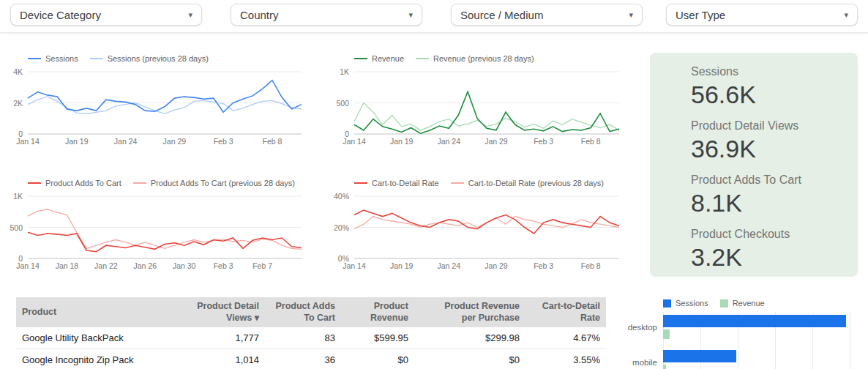  Describe the element at coordinates (311, 333) in the screenshot. I see `product-table-section: ProductProduct Detail Views ▾Product Add…` at that location.